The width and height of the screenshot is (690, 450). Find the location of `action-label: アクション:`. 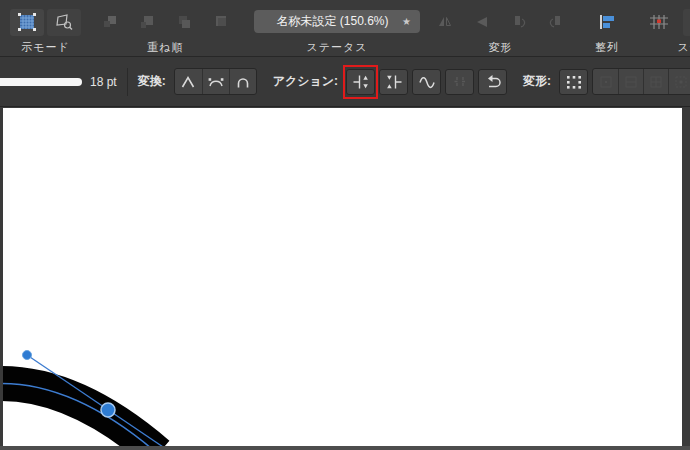

action-label: アクション: is located at coordinates (306, 82).